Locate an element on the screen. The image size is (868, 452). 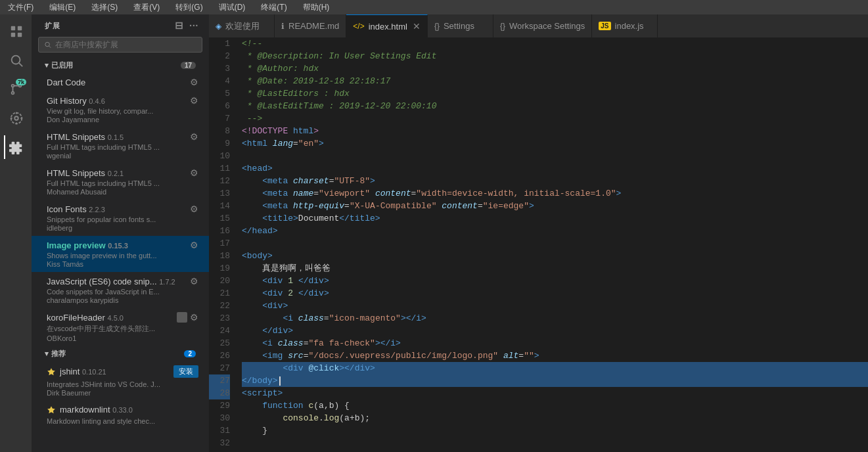
tab-label-settings: Settings is located at coordinates (459, 26).